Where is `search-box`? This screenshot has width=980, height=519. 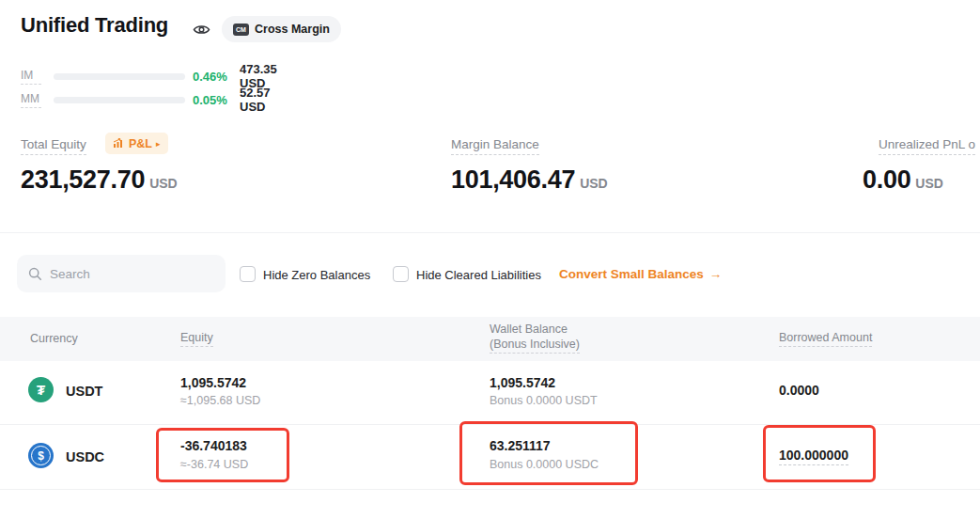
search-box is located at coordinates (121, 274).